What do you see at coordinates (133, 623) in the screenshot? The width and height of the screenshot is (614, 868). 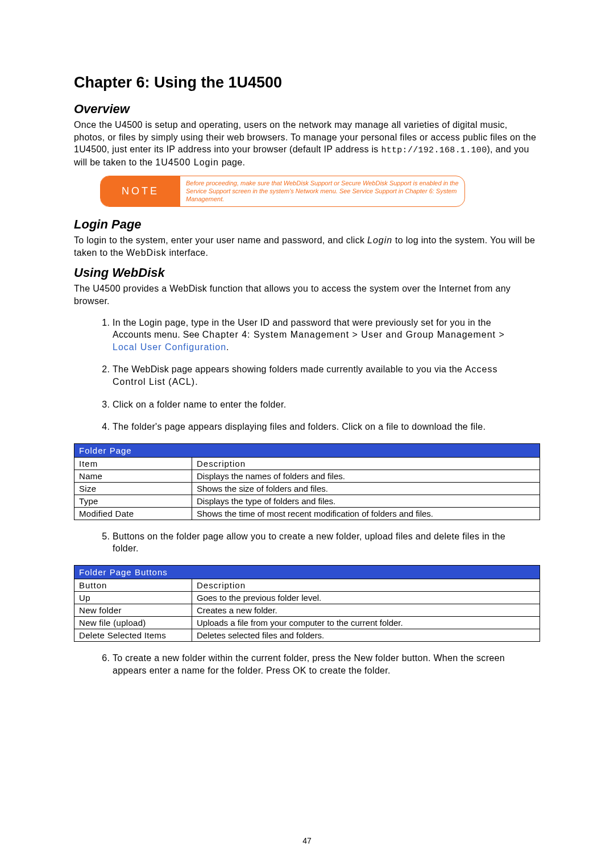 I see `cell: New file (upload)` at bounding box center [133, 623].